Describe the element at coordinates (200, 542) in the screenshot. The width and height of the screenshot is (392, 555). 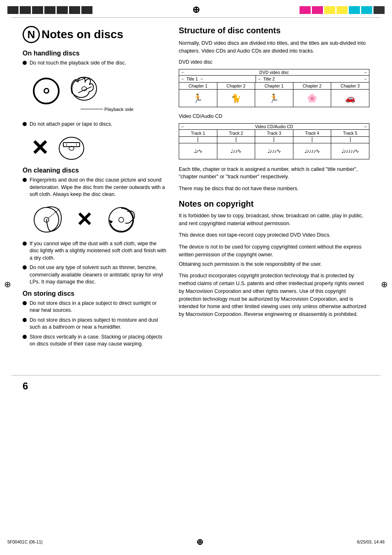
I see `footer-center-mark: ⊕` at that location.